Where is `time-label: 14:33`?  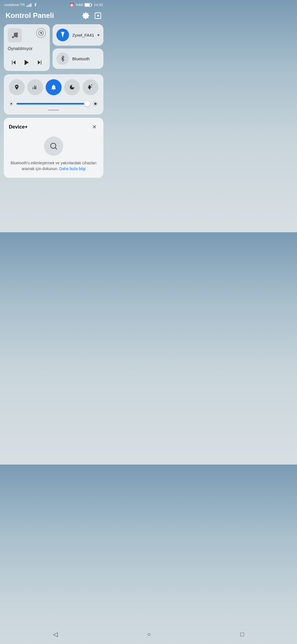 time-label: 14:33 is located at coordinates (98, 5).